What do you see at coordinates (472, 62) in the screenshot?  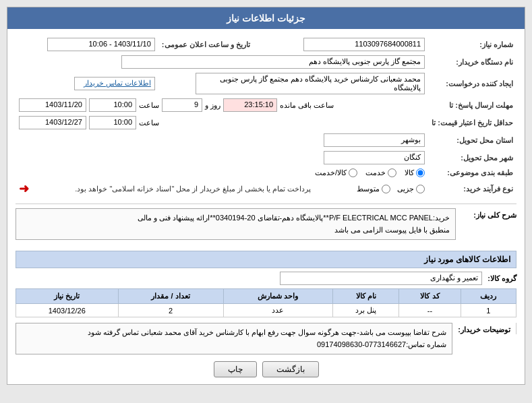 I see `buyer-org-label: نام دستگاه خریدار:` at bounding box center [472, 62].